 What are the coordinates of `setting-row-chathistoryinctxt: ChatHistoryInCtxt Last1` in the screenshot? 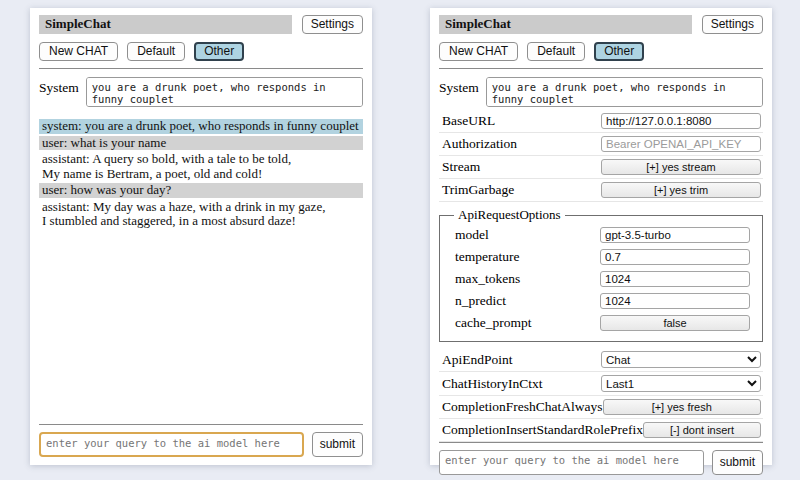 It's located at (601, 384).